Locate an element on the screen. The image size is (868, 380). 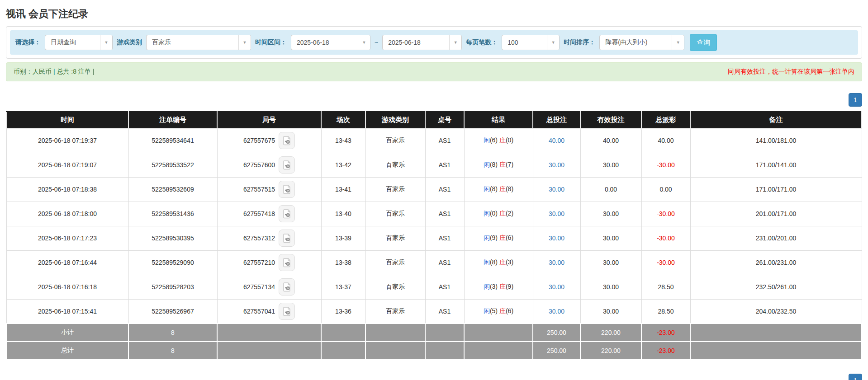
col-payout: 总派彩 is located at coordinates (666, 120).